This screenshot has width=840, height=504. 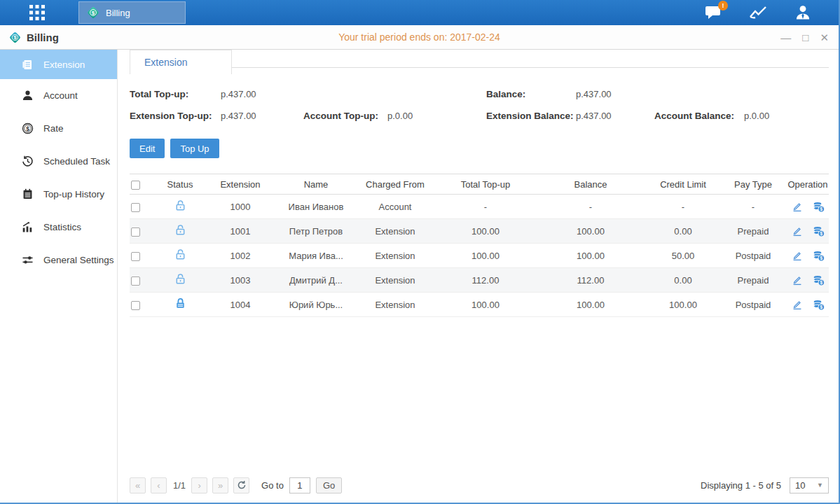 I want to click on statistics-icon, so click(x=27, y=227).